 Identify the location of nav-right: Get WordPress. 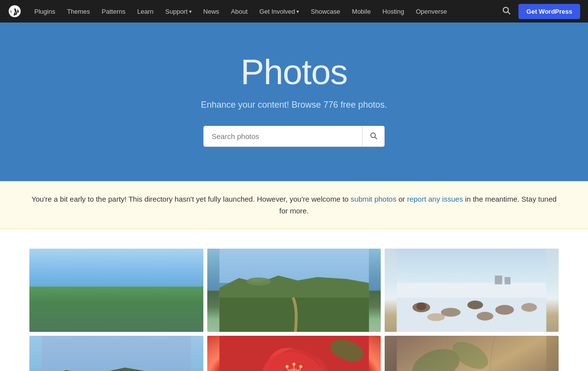
(540, 12).